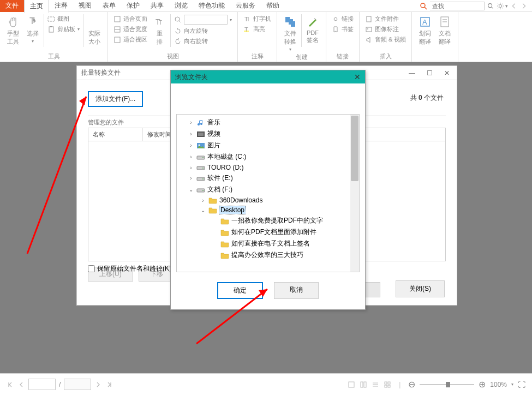 The image size is (532, 395). Describe the element at coordinates (159, 33) in the screenshot. I see `rearrange: TT重 排` at that location.